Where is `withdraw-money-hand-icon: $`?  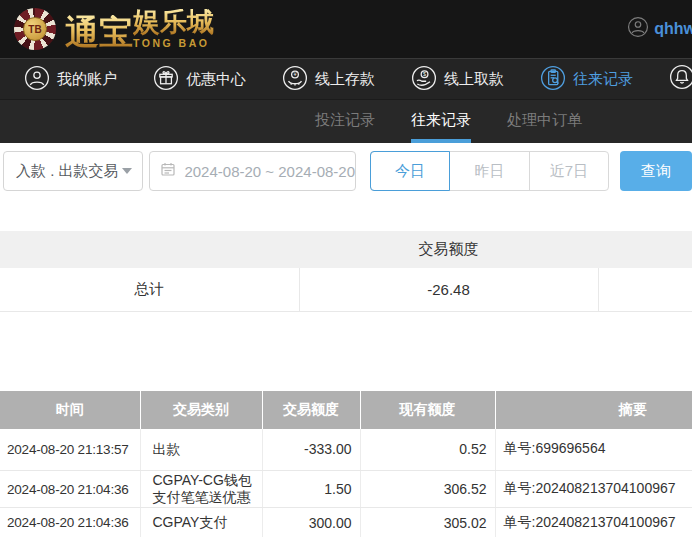 withdraw-money-hand-icon: $ is located at coordinates (424, 80).